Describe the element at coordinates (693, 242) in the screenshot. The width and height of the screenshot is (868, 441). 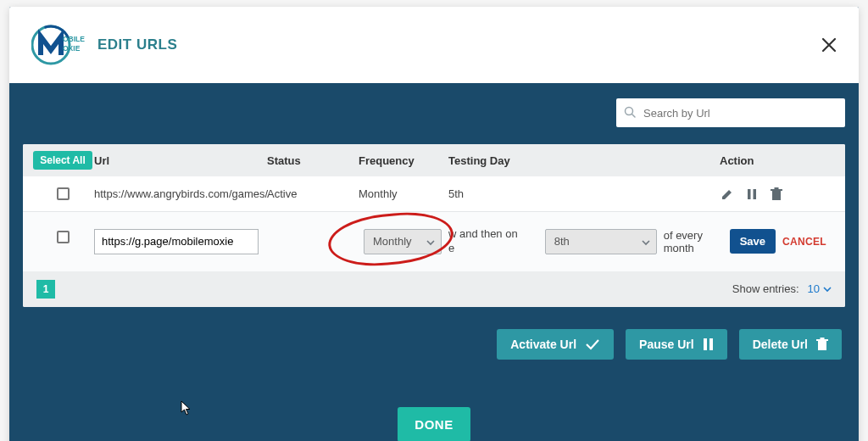
I see `edit-suffix-text: of every month` at that location.